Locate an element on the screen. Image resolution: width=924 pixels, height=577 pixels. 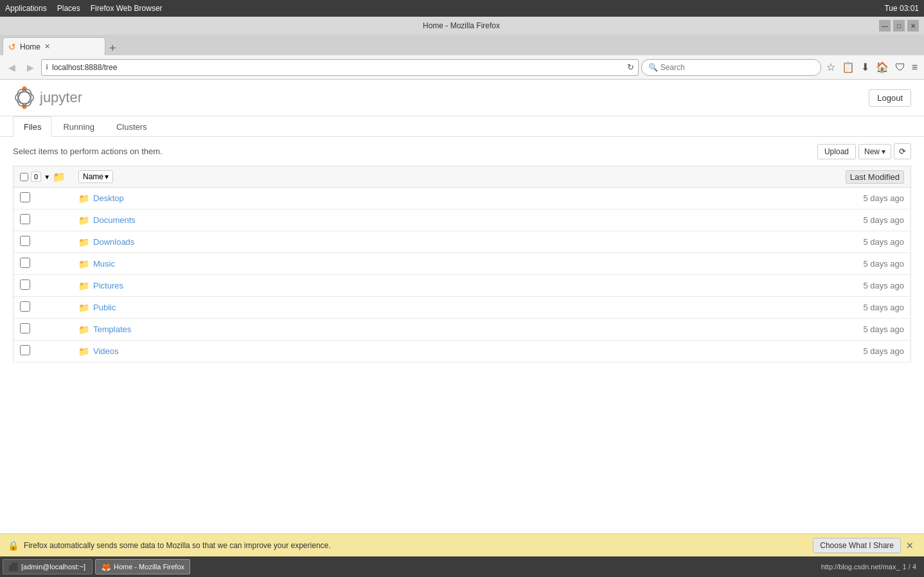
tab-files: Files is located at coordinates (32, 127).